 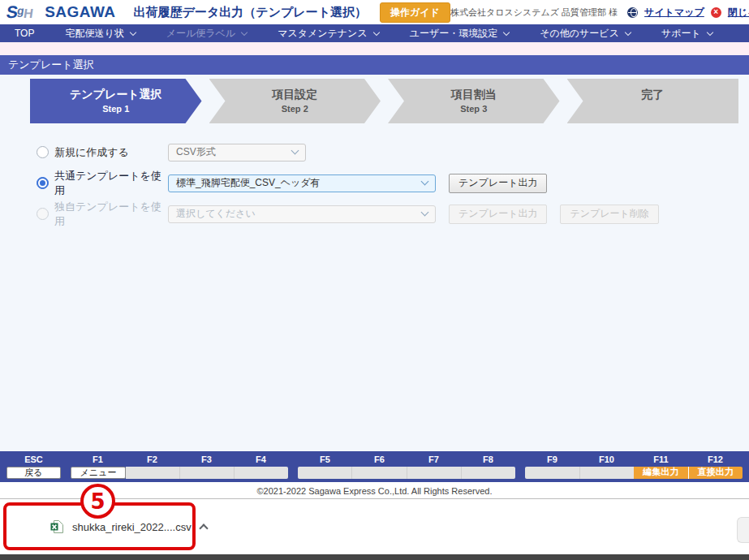 What do you see at coordinates (375, 12) in the screenshot?
I see `app-header: SgH SAGAWA 出荷履歴データ出力（テンプレート選択） 操作ガイド 株式会…` at bounding box center [375, 12].